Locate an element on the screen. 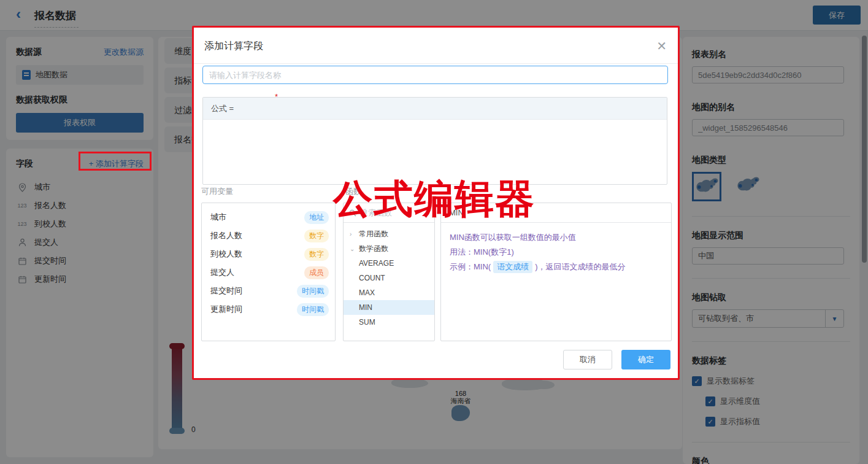  function-average: AVERAGE is located at coordinates (389, 263).